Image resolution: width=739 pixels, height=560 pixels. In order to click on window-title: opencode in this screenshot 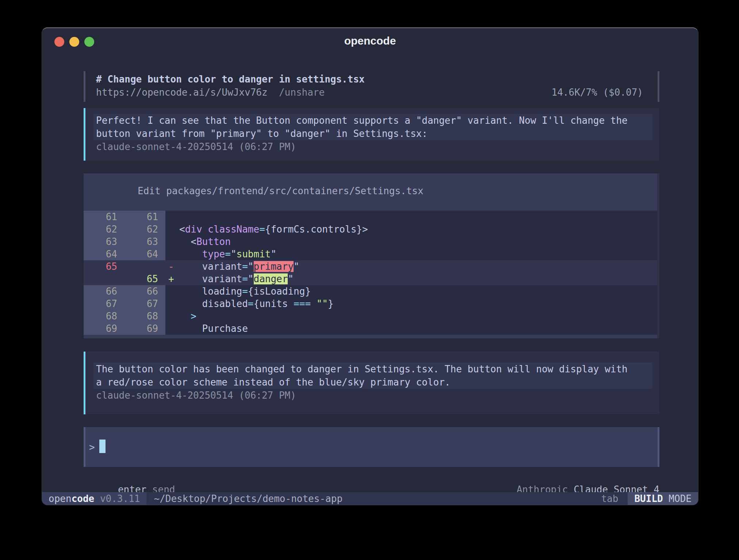, I will do `click(370, 41)`.